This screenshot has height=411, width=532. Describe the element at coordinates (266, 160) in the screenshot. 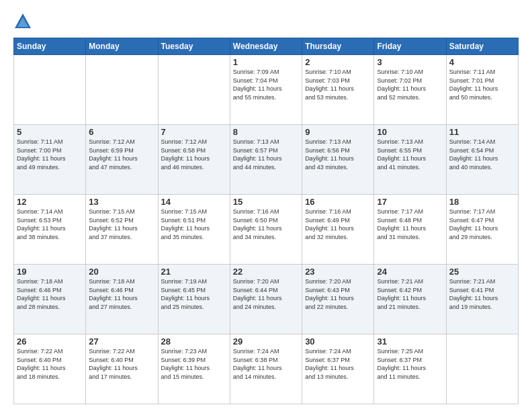

I see `calendar-cell: 8Sunrise: 7:13 AM Sunset: 6:57 PM Daylig…` at that location.